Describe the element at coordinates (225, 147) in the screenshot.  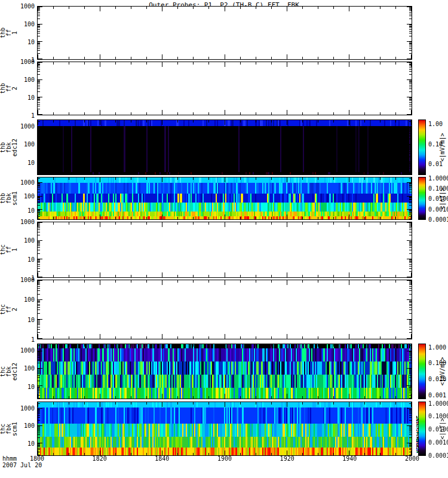
I see `panel-canvas-thb_fbk_edc12` at that location.